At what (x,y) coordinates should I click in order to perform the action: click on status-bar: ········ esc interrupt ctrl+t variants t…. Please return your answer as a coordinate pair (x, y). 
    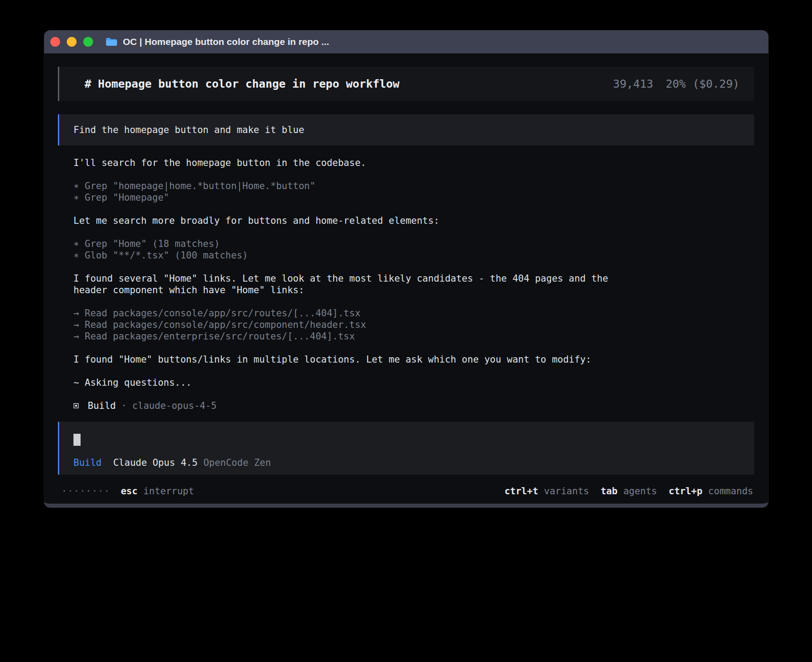
    Looking at the image, I should click on (406, 491).